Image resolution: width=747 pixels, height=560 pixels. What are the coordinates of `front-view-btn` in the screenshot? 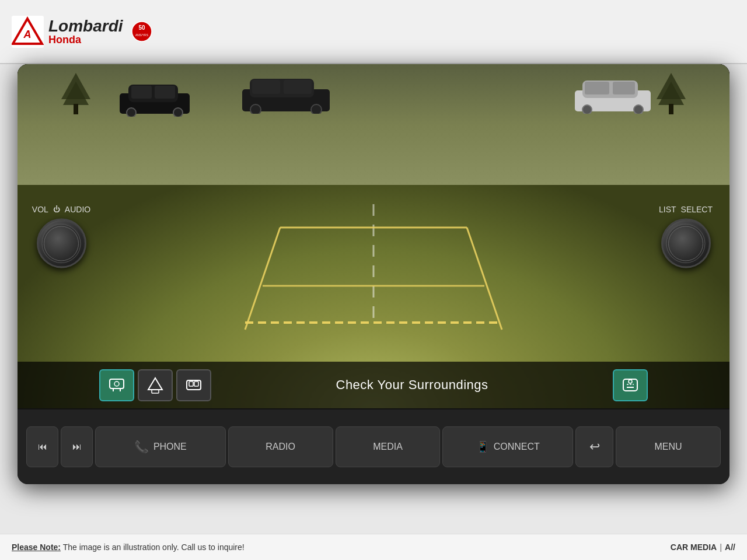 It's located at (194, 385).